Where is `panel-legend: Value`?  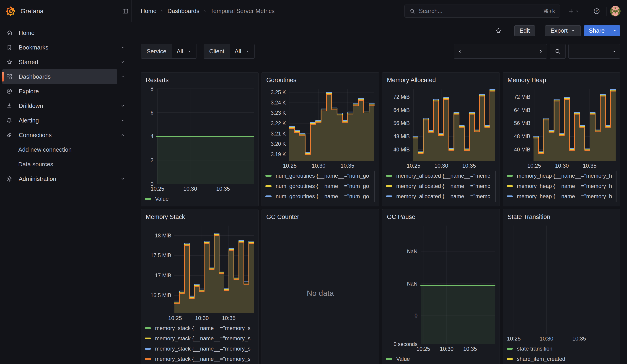 panel-legend: Value is located at coordinates (200, 198).